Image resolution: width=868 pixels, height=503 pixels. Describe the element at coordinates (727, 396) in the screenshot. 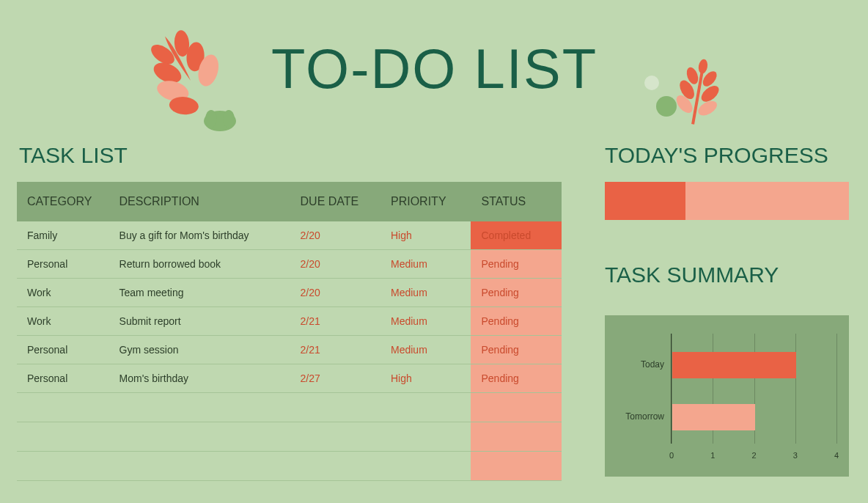

I see `task-summary-chart: 01234TodayTomorrow` at that location.